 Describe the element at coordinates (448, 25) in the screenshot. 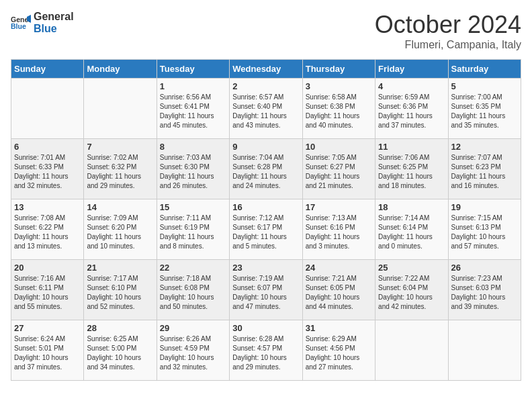

I see `month-title: October 2024` at that location.